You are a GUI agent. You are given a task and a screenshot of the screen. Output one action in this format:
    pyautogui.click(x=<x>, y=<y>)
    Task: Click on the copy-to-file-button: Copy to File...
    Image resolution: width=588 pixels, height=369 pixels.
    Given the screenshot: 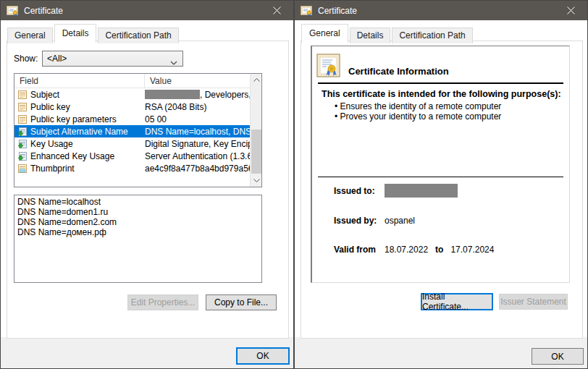 What is the action you would take?
    pyautogui.click(x=241, y=302)
    